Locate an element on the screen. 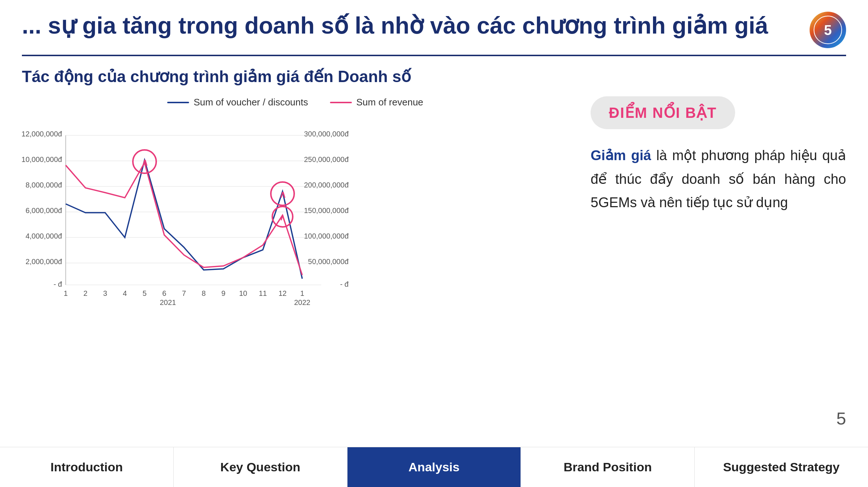 The image size is (868, 487). svg-text: 10,000,000đ is located at coordinates (42, 159).